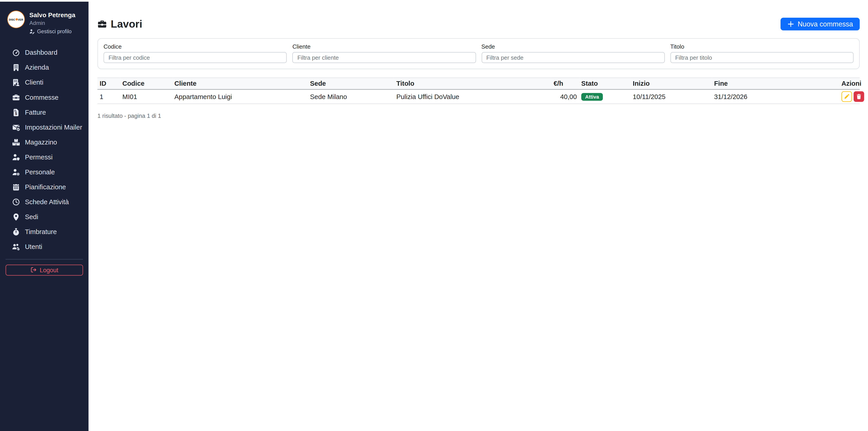 The width and height of the screenshot is (868, 431). Describe the element at coordinates (16, 187) in the screenshot. I see `calendar-icon` at that location.